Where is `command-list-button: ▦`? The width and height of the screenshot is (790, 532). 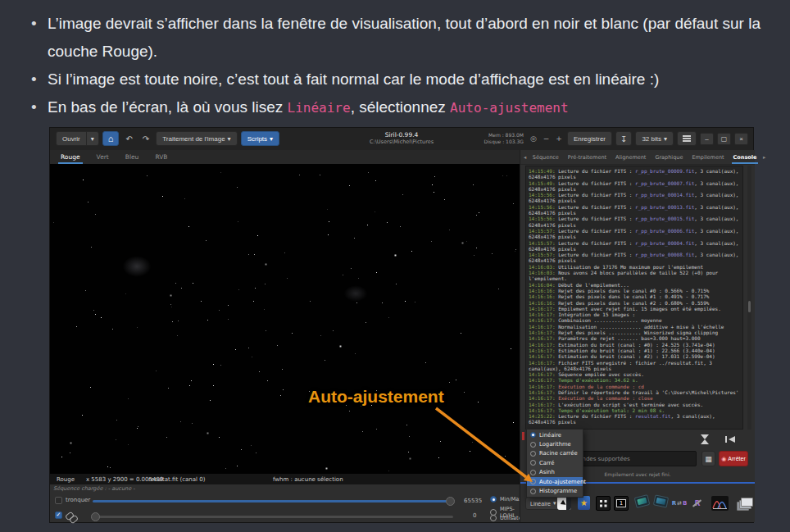 command-list-button: ▦ is located at coordinates (708, 459).